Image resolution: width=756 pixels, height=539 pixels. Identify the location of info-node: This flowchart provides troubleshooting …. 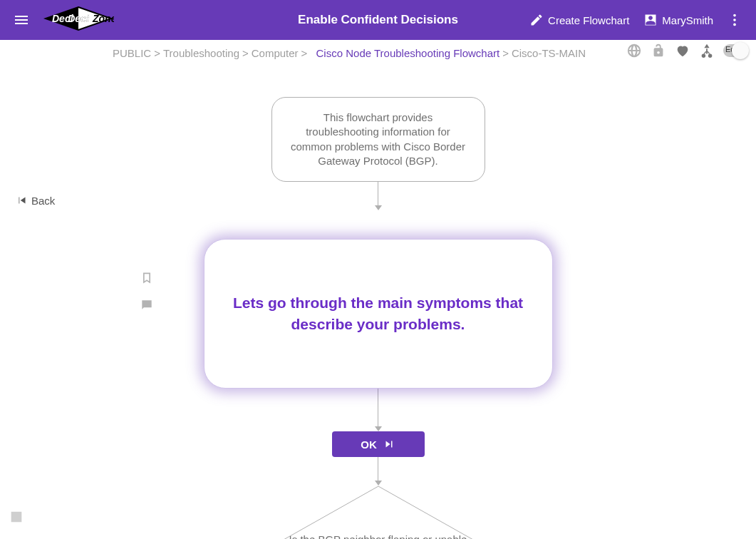
(378, 140).